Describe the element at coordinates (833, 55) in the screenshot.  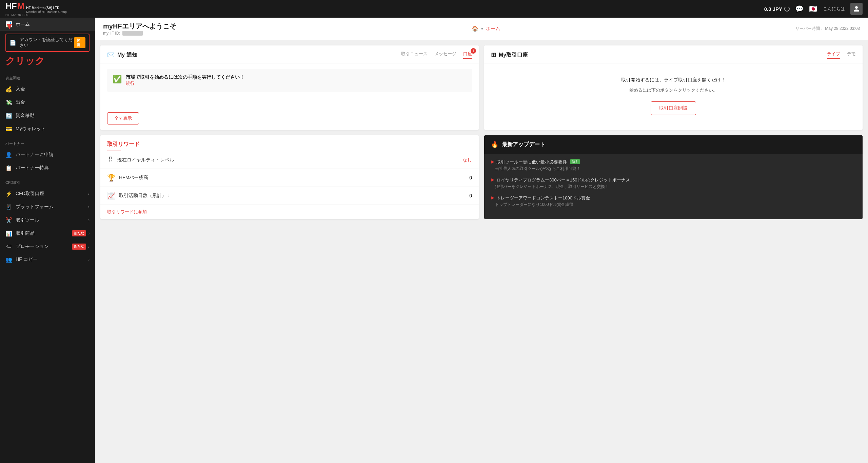
I see `tab-live: ライブ` at that location.